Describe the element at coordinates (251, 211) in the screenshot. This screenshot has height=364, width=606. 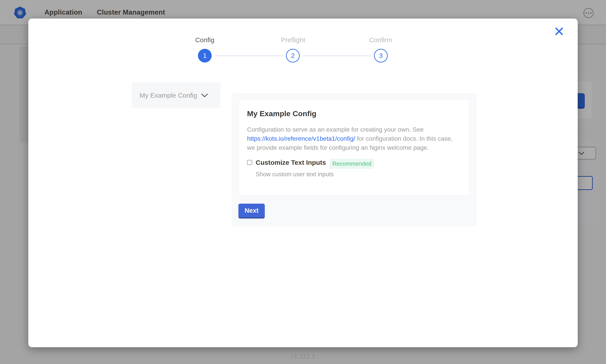
I see `next-button: Next` at that location.